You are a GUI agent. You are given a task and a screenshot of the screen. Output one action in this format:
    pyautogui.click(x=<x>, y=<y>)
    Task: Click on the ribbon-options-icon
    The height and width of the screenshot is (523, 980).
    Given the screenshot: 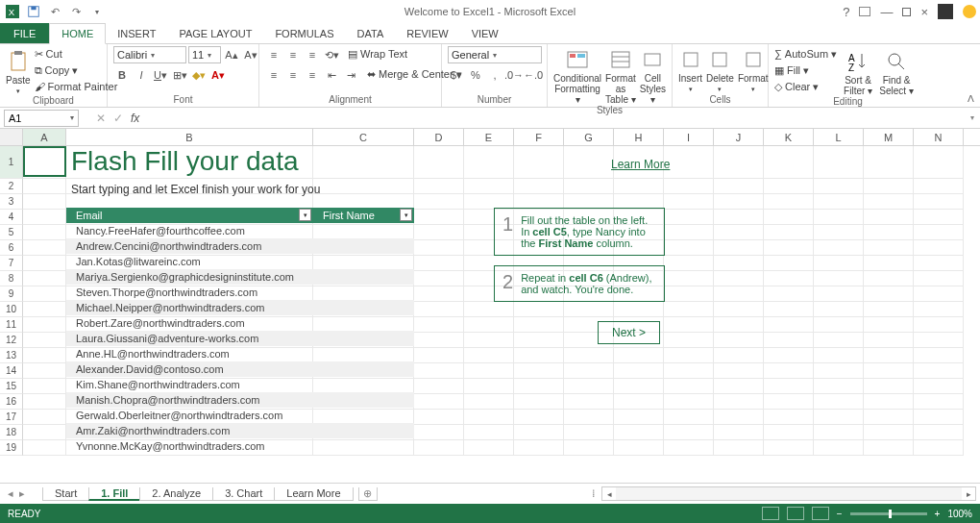 What is the action you would take?
    pyautogui.click(x=865, y=12)
    